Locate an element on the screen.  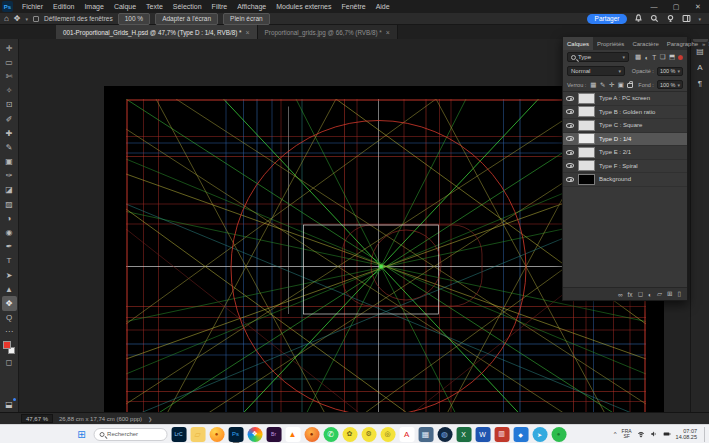
maximize-button: ▢ is located at coordinates (676, 6).